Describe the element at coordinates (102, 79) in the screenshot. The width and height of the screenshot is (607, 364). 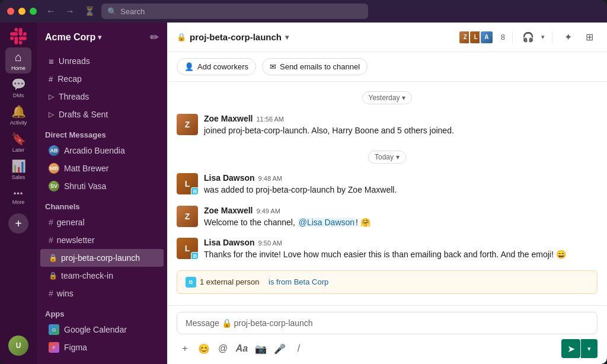
I see `sidebar-nav-recap: # Recap` at that location.